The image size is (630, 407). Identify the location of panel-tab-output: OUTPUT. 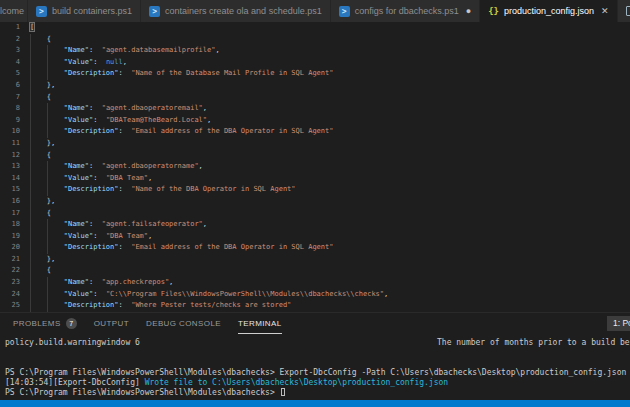
(112, 324).